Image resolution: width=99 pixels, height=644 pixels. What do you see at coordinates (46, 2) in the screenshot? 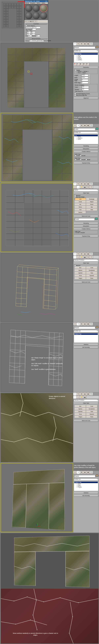
I see `window-buttons: ▢✕` at bounding box center [46, 2].